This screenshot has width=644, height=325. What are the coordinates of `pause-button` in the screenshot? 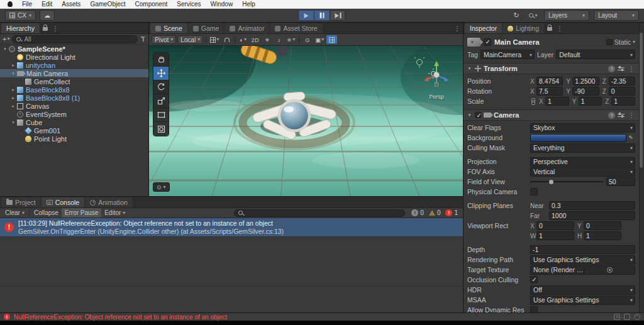 It's located at (322, 15).